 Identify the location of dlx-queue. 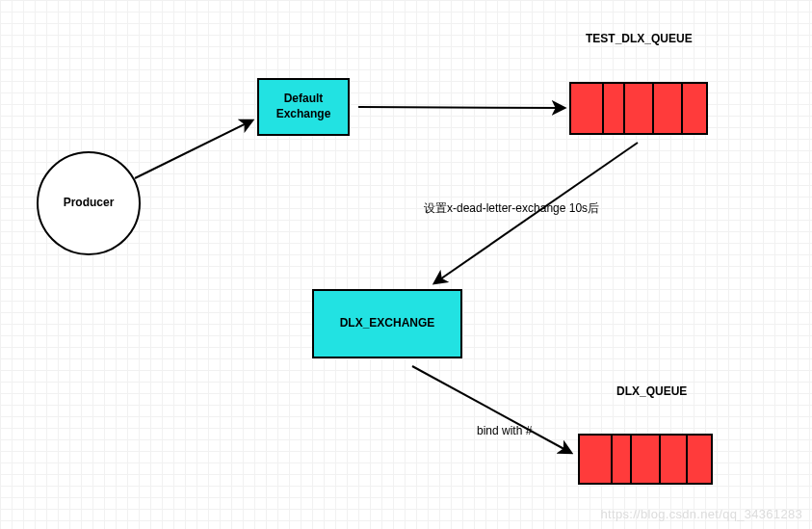
(645, 459).